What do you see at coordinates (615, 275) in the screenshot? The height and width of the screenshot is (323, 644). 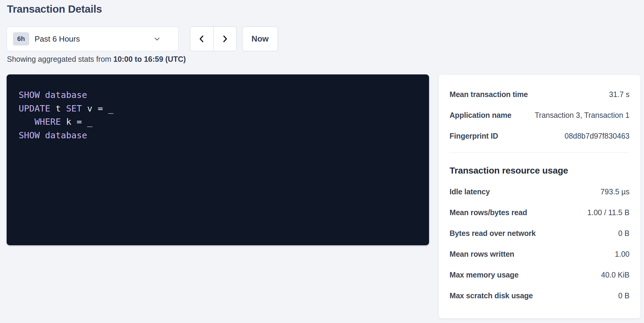 I see `detail-value: 40.0 KiB` at bounding box center [615, 275].